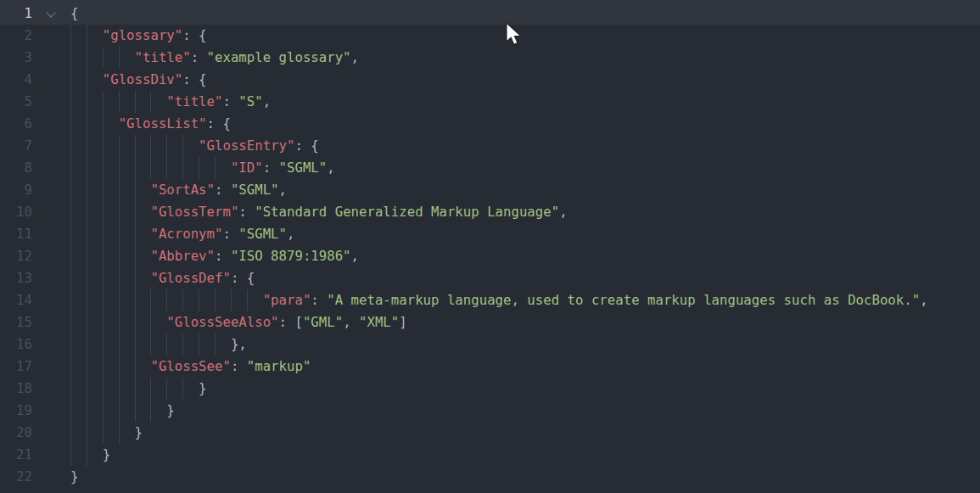 The width and height of the screenshot is (980, 493). Describe the element at coordinates (16, 212) in the screenshot. I see `line-number: 10` at that location.